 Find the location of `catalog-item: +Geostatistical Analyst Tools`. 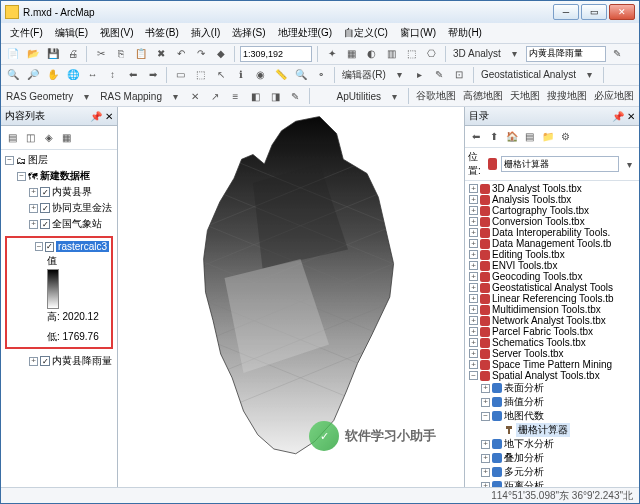

catalog-item: +Geostatistical Analyst Tools is located at coordinates (552, 288).